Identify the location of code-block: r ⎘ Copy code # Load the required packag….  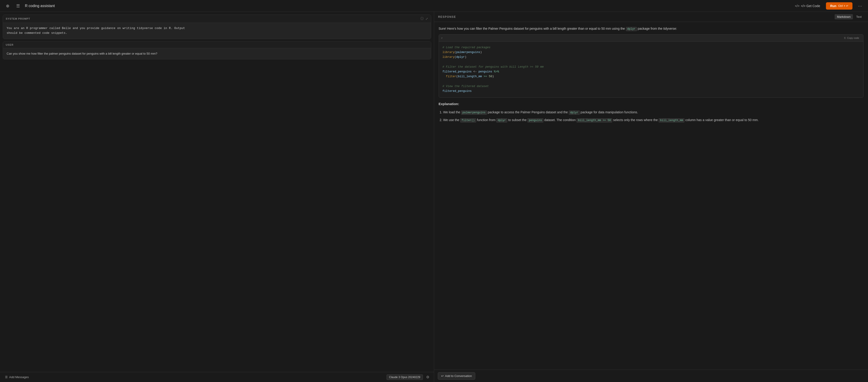
(651, 66).